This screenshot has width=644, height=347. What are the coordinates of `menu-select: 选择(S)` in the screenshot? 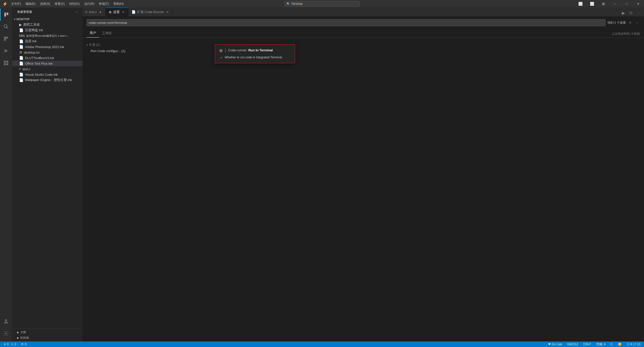 It's located at (45, 4).